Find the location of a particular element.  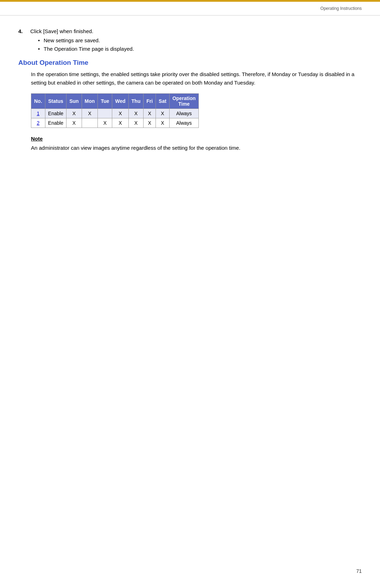

table-row: 2EnableXXXXXXAlways is located at coordinates (115, 123).